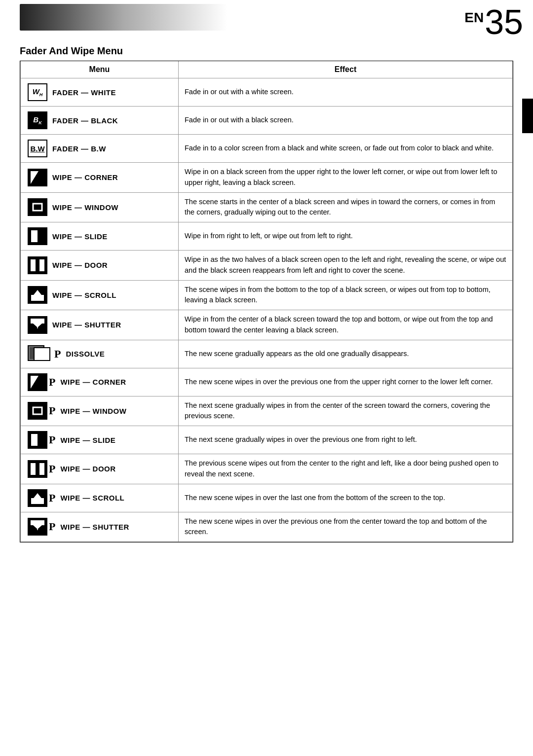 Image resolution: width=533 pixels, height=756 pixels. Describe the element at coordinates (38, 178) in the screenshot. I see `wipe-corner-icon` at that location.